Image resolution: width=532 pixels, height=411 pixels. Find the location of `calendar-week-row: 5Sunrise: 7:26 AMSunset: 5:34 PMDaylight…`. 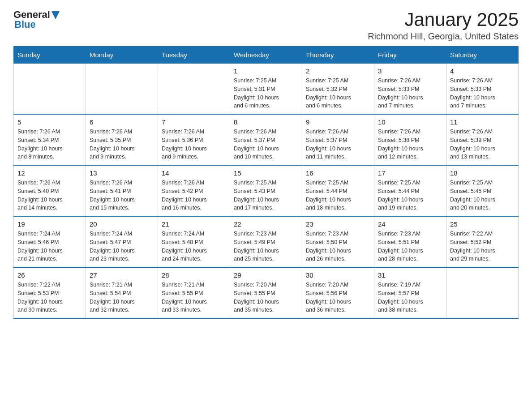

calendar-week-row: 5Sunrise: 7:26 AMSunset: 5:34 PMDaylight… is located at coordinates (266, 140).